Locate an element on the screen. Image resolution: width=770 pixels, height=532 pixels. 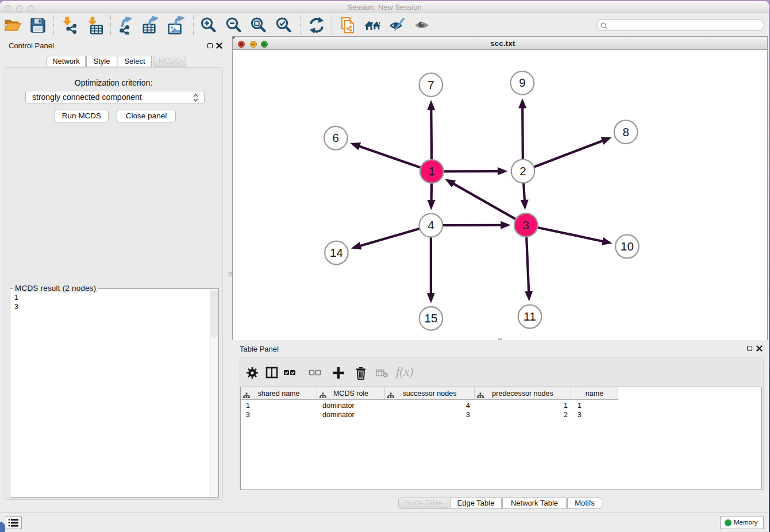
svg-text: 2 is located at coordinates (523, 171).